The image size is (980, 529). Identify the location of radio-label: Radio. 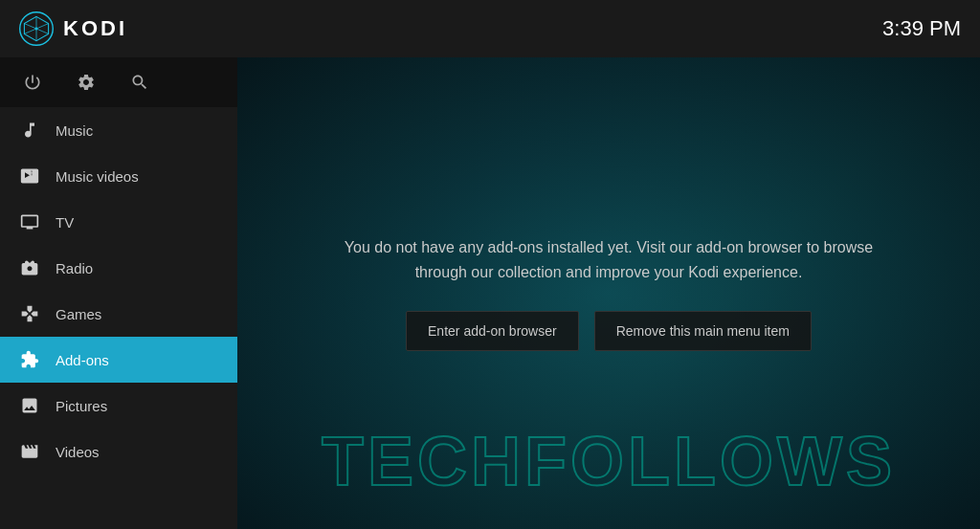
(75, 268).